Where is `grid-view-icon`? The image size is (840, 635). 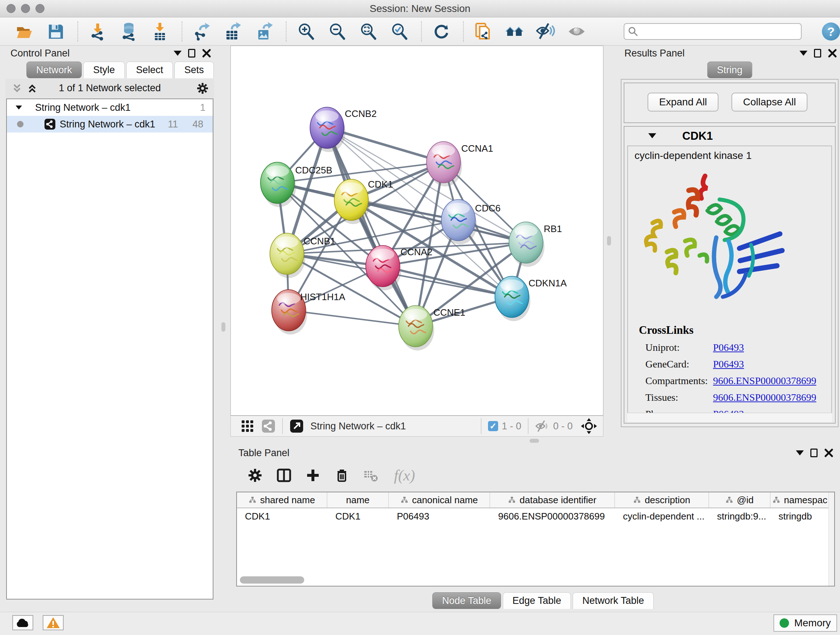
grid-view-icon is located at coordinates (248, 426).